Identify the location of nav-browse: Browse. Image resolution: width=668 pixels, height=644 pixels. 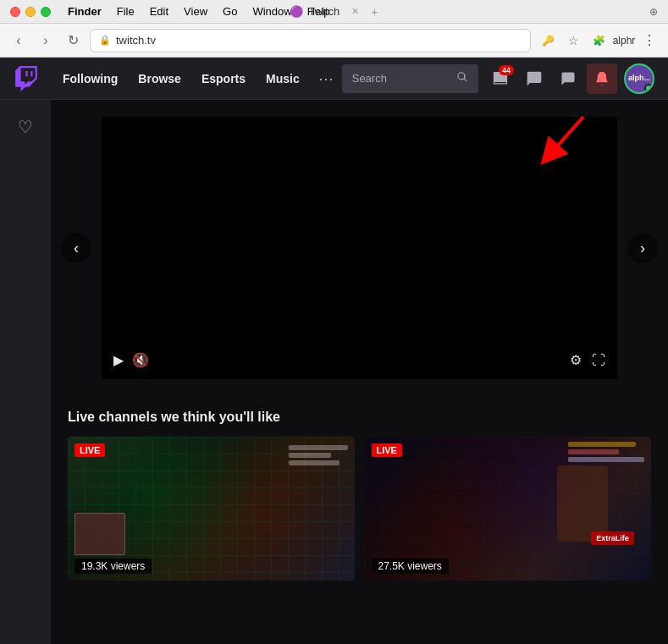
(159, 79).